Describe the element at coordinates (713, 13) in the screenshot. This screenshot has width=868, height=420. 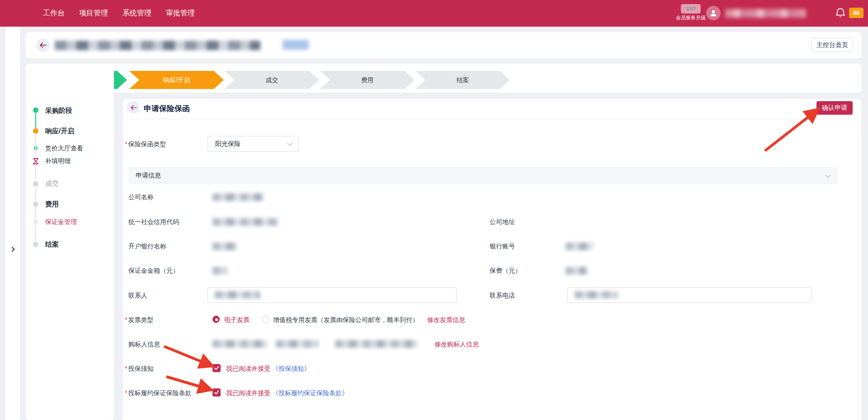
I see `person-icon` at that location.